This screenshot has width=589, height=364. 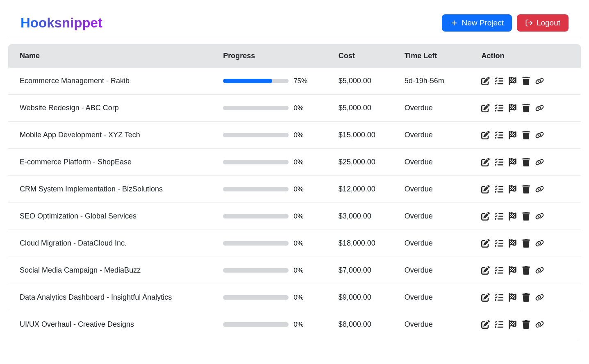 I want to click on project-name: Mobile App Development - XYZ Tech, so click(x=121, y=135).